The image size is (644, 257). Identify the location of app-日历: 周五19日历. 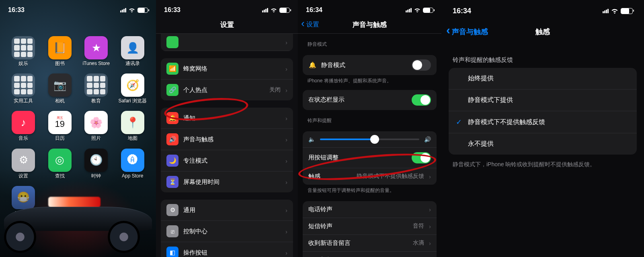
(60, 126).